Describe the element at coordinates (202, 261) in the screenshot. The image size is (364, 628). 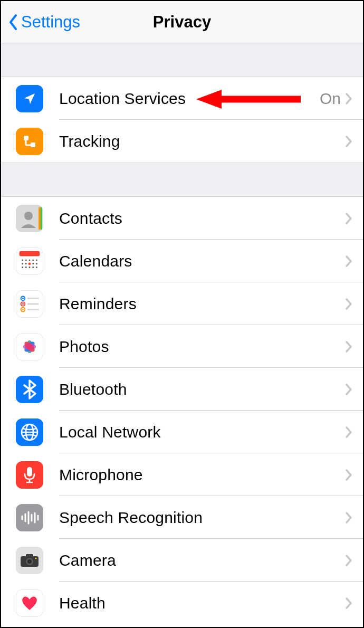
I see `row-label: Calendars` at that location.